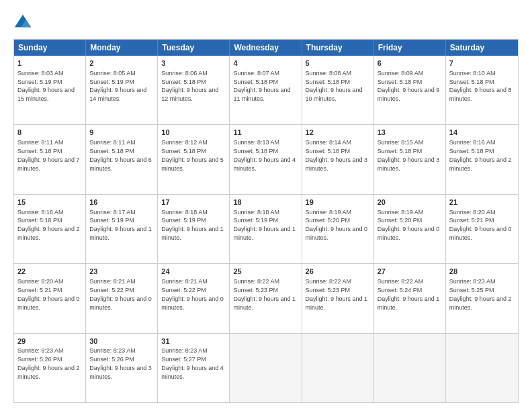 The width and height of the screenshot is (532, 411). What do you see at coordinates (193, 48) in the screenshot?
I see `header-day-tuesday: Tuesday` at bounding box center [193, 48].